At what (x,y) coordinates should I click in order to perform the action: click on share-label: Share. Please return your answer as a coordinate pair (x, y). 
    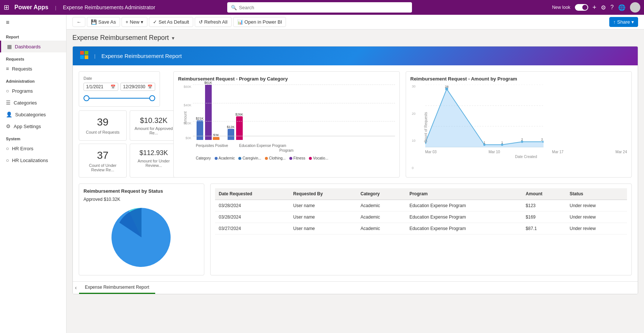
    Looking at the image, I should click on (624, 22).